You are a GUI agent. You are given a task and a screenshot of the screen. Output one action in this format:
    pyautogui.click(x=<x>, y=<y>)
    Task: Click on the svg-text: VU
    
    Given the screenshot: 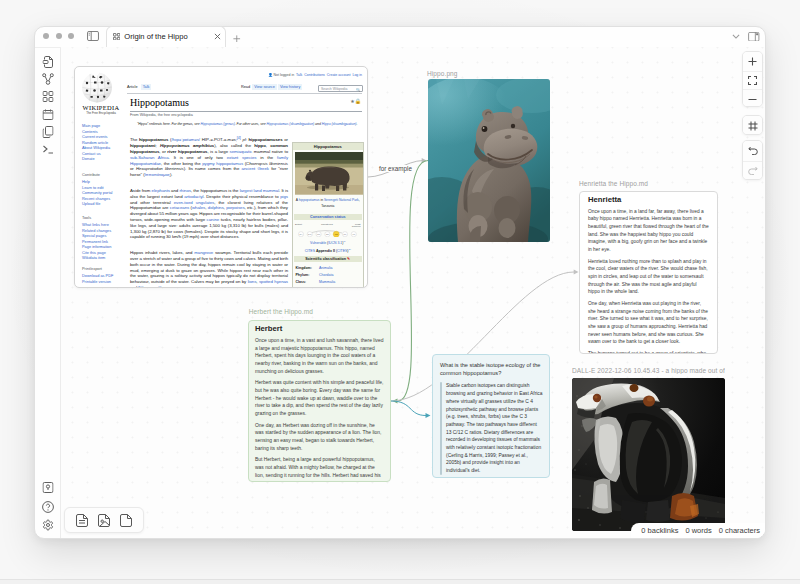 What is the action you would take?
    pyautogui.click(x=336, y=234)
    